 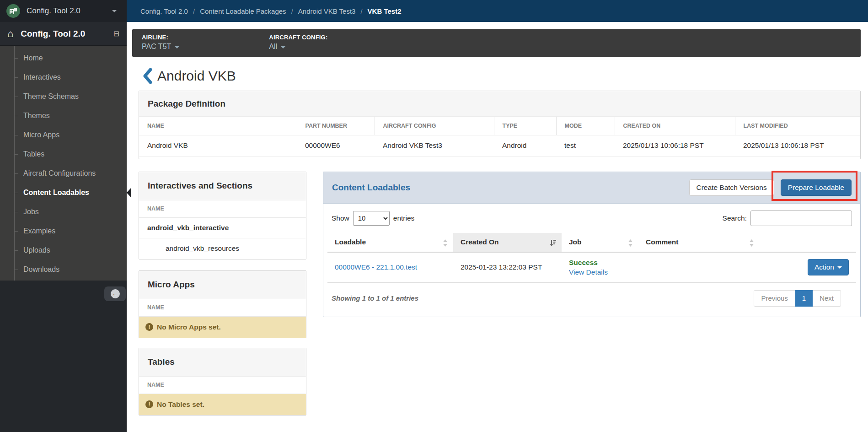 I want to click on sidebar-item-content-loadables: Content Loadables, so click(x=63, y=193).